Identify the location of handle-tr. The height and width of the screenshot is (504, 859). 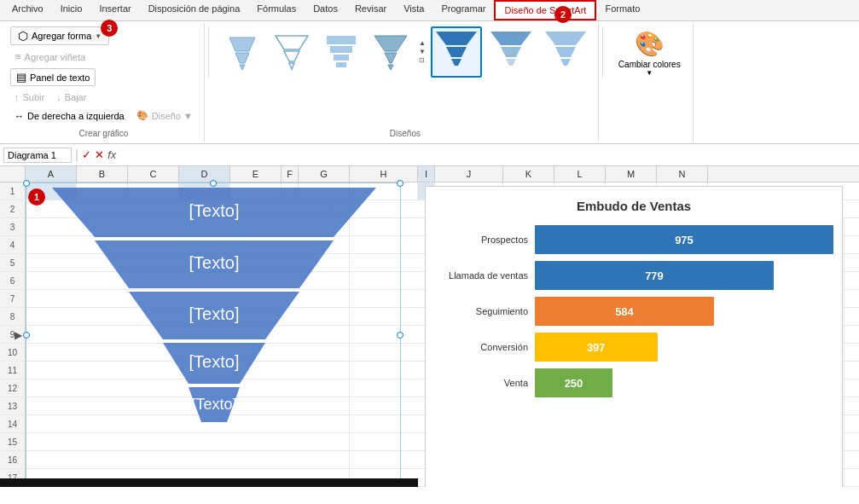
(400, 183).